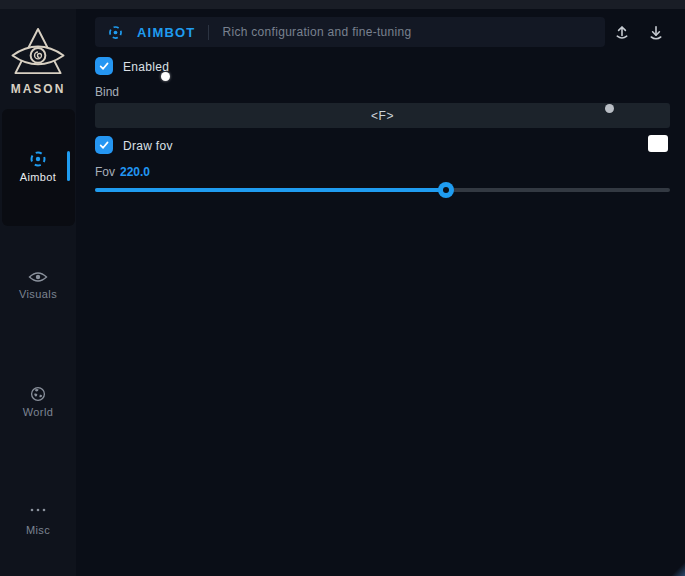 The image size is (685, 576). What do you see at coordinates (68, 166) in the screenshot?
I see `active-indicator-bar` at bounding box center [68, 166].